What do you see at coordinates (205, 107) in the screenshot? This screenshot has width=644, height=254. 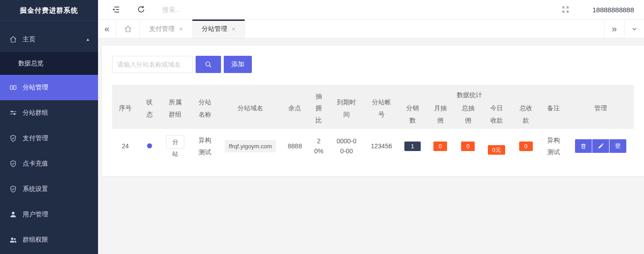 I see `col-header-site-name: 分站名称` at bounding box center [205, 107].